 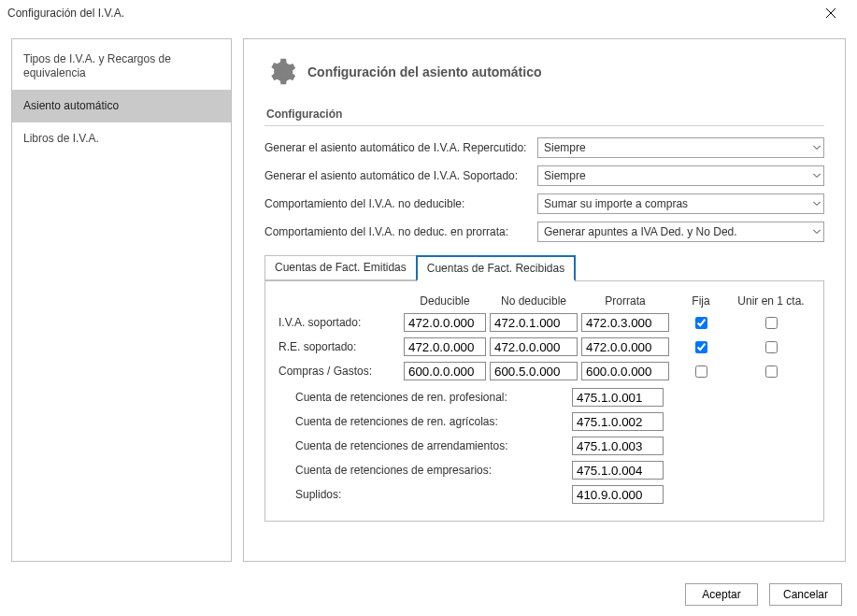 What do you see at coordinates (121, 66) in the screenshot?
I see `sidebar-item-tipos-iva: Tipos de I.V.A. y Recargos de equivalenc…` at bounding box center [121, 66].